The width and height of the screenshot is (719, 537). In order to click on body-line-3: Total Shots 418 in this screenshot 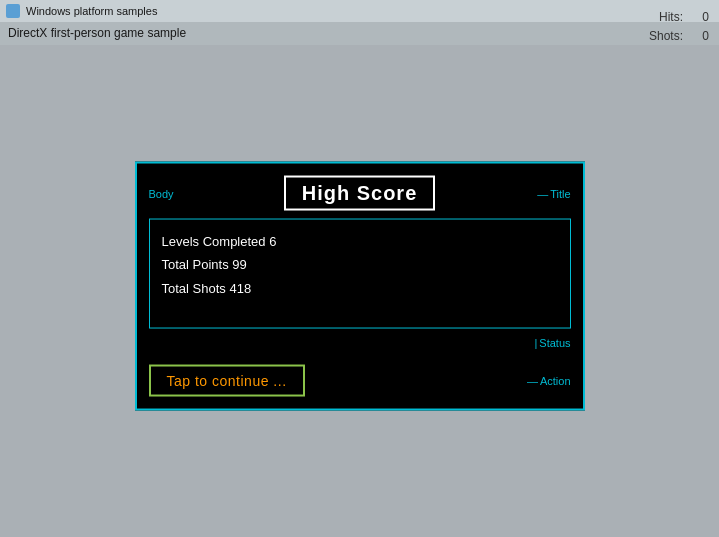, I will do `click(360, 288)`.